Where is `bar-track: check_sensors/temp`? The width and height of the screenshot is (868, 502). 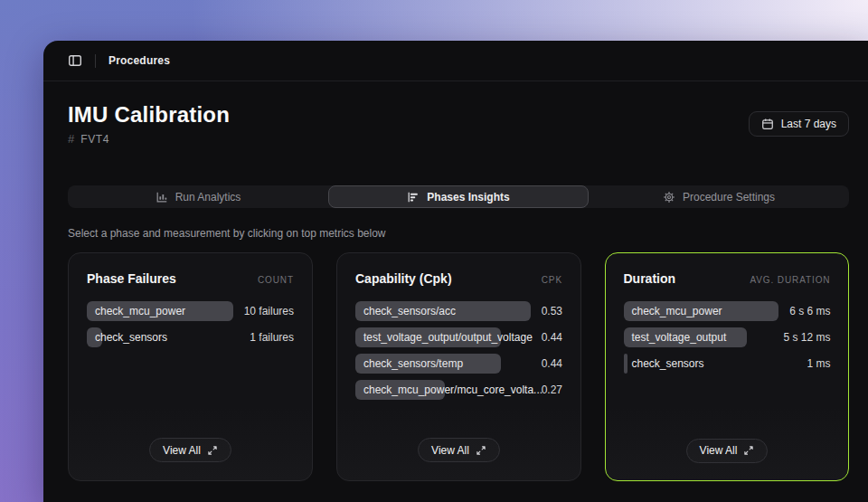 bar-track: check_sensors/temp is located at coordinates (443, 364).